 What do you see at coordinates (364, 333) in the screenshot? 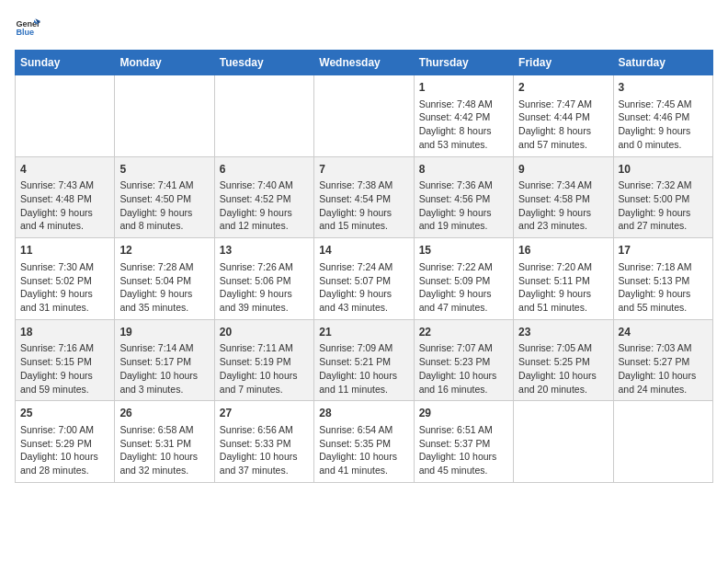
I see `day-number: 21` at bounding box center [364, 333].